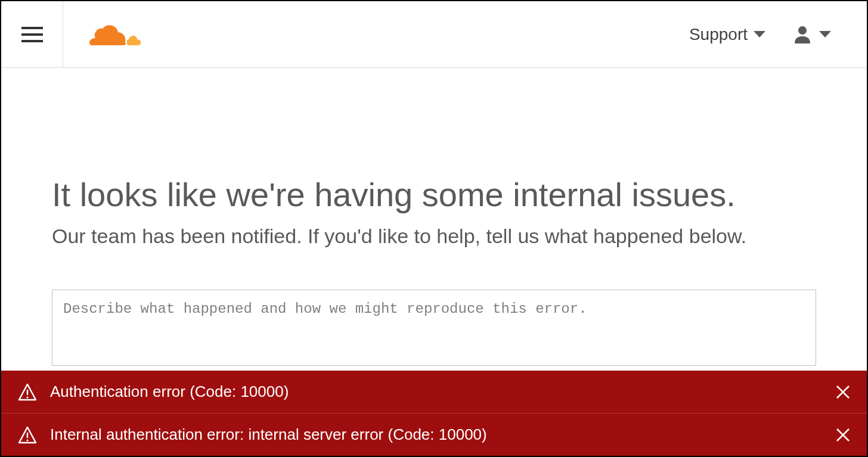  Describe the element at coordinates (376, 35) in the screenshot. I see `logo` at that location.